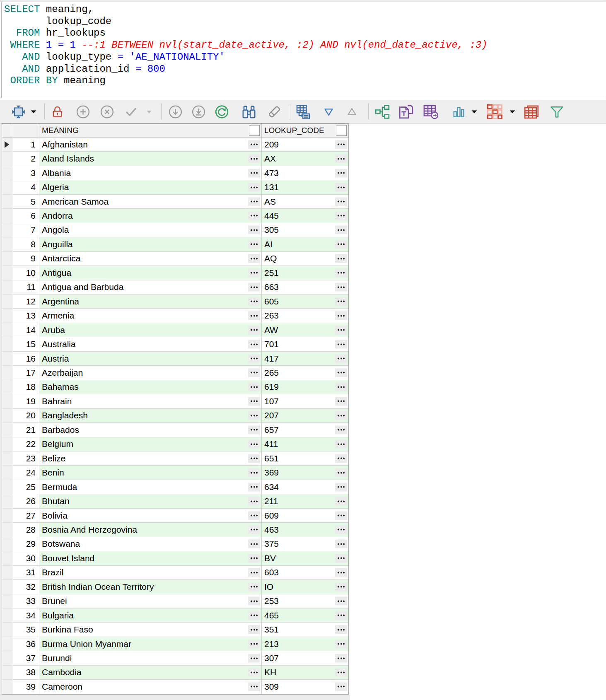 The height and width of the screenshot is (700, 606). What do you see at coordinates (107, 112) in the screenshot?
I see `delete-row-button` at bounding box center [107, 112].